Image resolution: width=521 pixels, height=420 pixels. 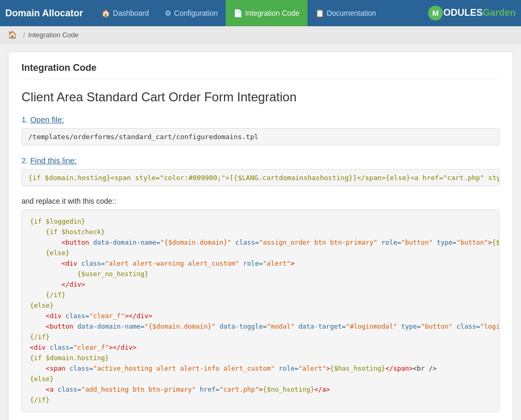 What do you see at coordinates (260, 161) in the screenshot?
I see `step2-label: 2. Find this line:` at bounding box center [260, 161].